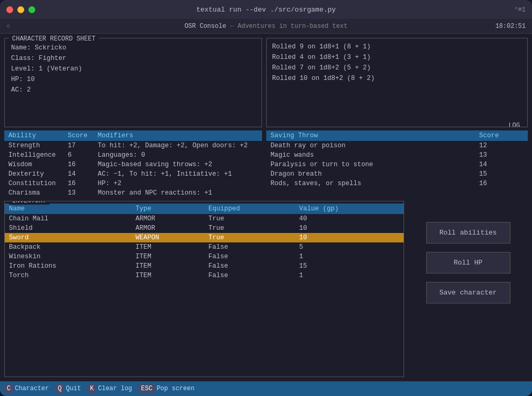 Image resolution: width=532 pixels, height=396 pixels. What do you see at coordinates (349, 209) in the screenshot?
I see `inv-col-value: Value (gp)` at bounding box center [349, 209].